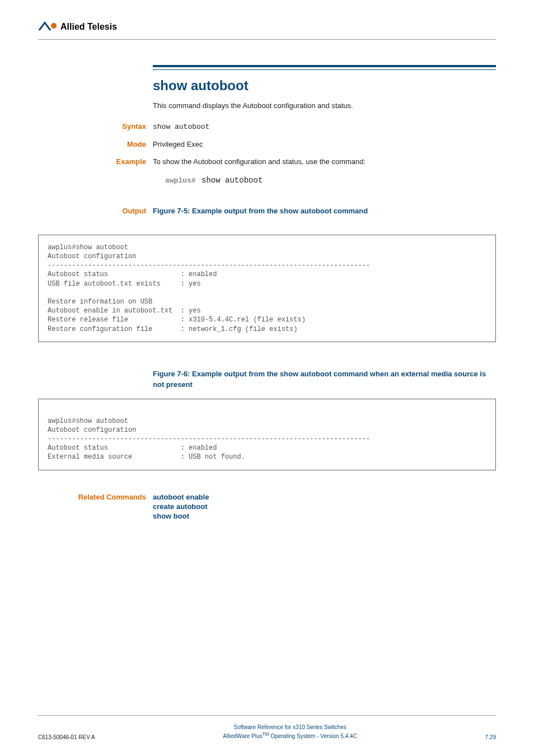 The width and height of the screenshot is (534, 756). Describe the element at coordinates (267, 507) in the screenshot. I see `related-commands-row: Related Commands autoboot enable create …` at that location.